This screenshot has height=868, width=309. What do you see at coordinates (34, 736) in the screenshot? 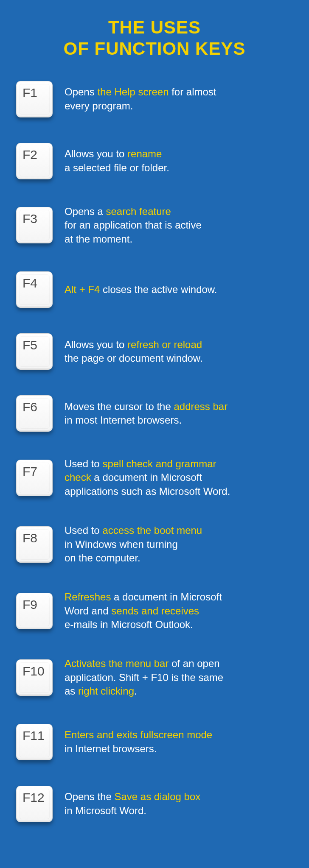
I see `keycap-label: F11` at bounding box center [34, 736].